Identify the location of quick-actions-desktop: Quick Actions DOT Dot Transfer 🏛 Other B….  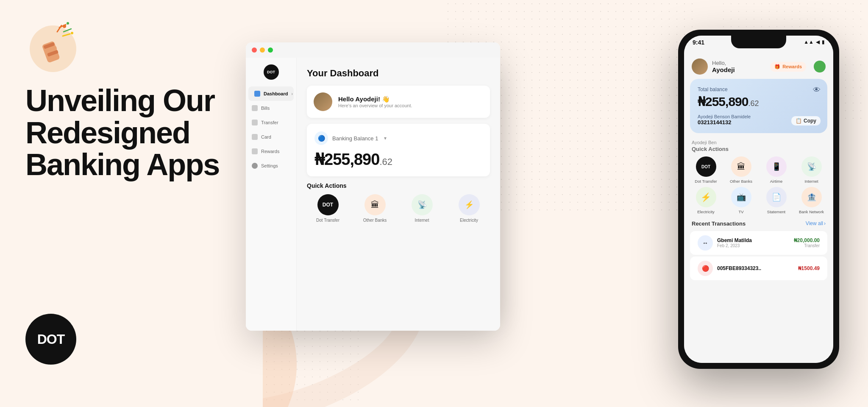
(398, 203).